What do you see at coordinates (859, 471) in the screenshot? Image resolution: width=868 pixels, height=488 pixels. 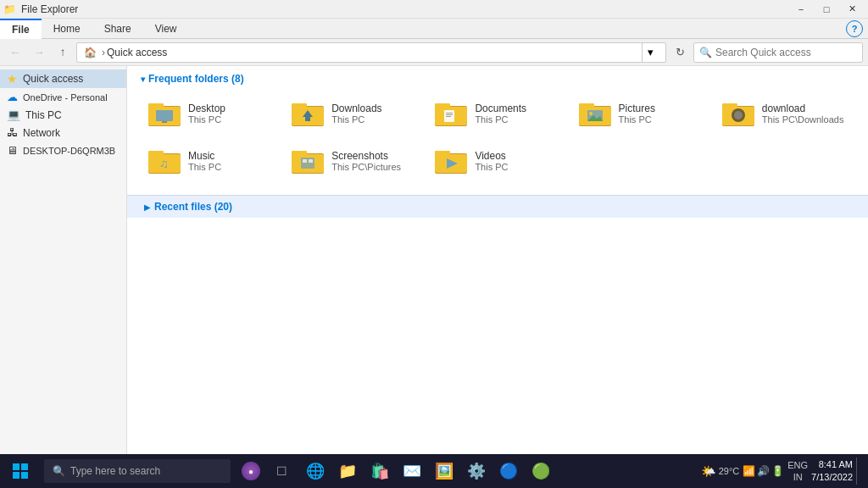 I see `show-desktop-button` at bounding box center [859, 471].